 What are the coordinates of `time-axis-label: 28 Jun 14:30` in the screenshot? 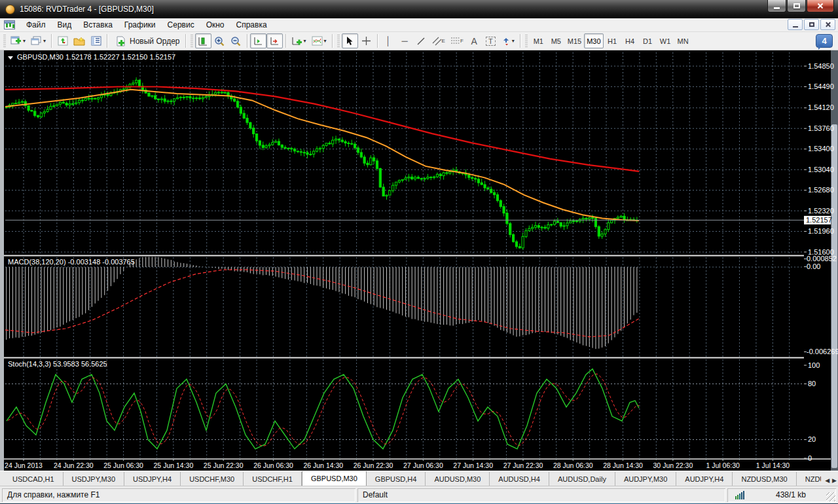 It's located at (623, 465).